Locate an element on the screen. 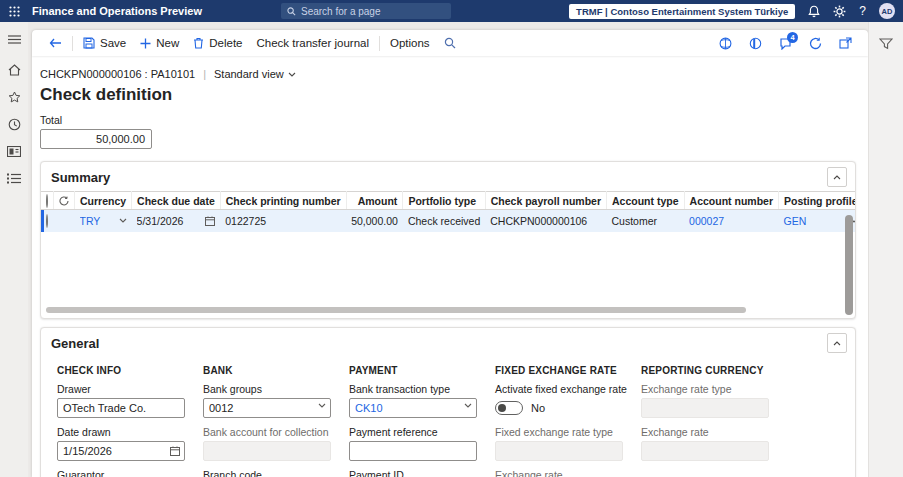 The height and width of the screenshot is (477, 903). cell-check-printing-number: 0122725 is located at coordinates (283, 221).